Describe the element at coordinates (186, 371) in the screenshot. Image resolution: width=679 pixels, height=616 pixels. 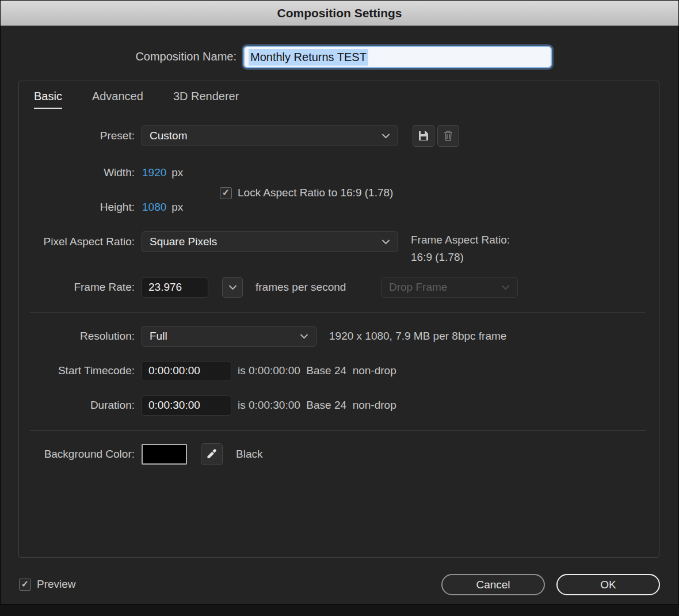
I see `start-timecode-input: 0:00:00:00` at that location.